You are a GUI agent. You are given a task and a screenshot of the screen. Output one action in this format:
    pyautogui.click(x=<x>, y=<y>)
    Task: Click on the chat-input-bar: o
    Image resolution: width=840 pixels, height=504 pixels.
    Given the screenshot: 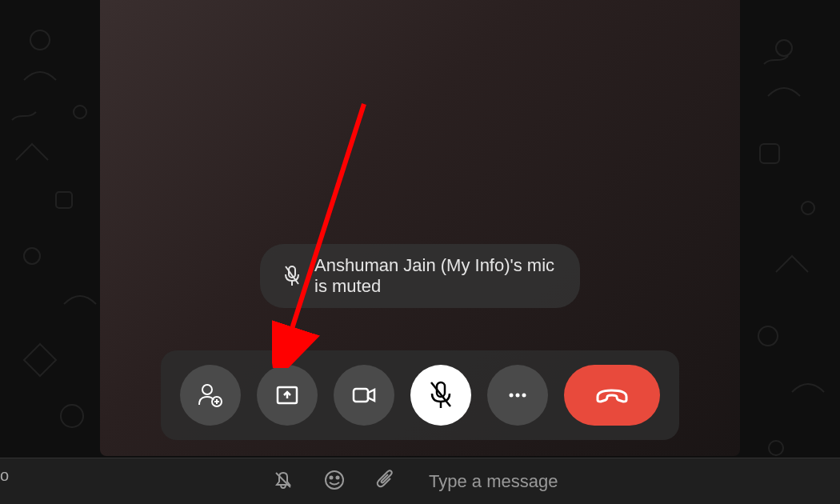 What is the action you would take?
    pyautogui.click(x=420, y=481)
    